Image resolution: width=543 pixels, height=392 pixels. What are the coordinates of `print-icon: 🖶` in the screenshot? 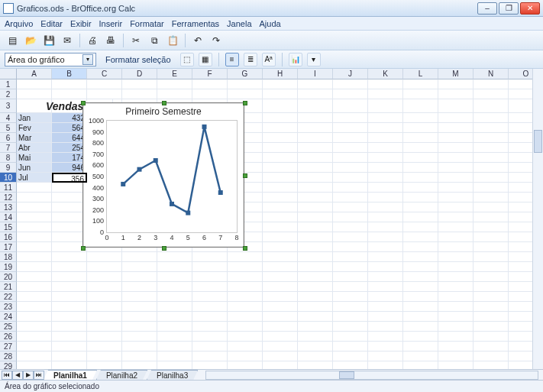 It's located at (111, 40).